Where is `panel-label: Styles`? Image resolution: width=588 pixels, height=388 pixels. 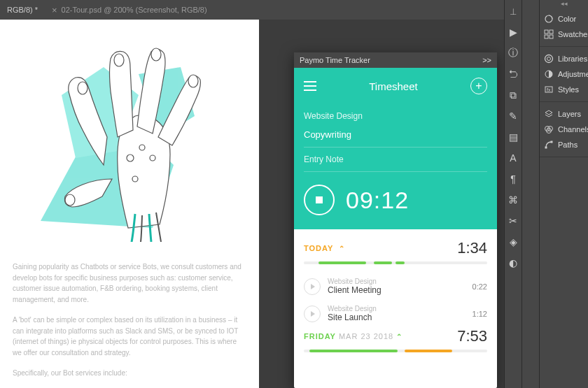 panel-label: Styles is located at coordinates (568, 89).